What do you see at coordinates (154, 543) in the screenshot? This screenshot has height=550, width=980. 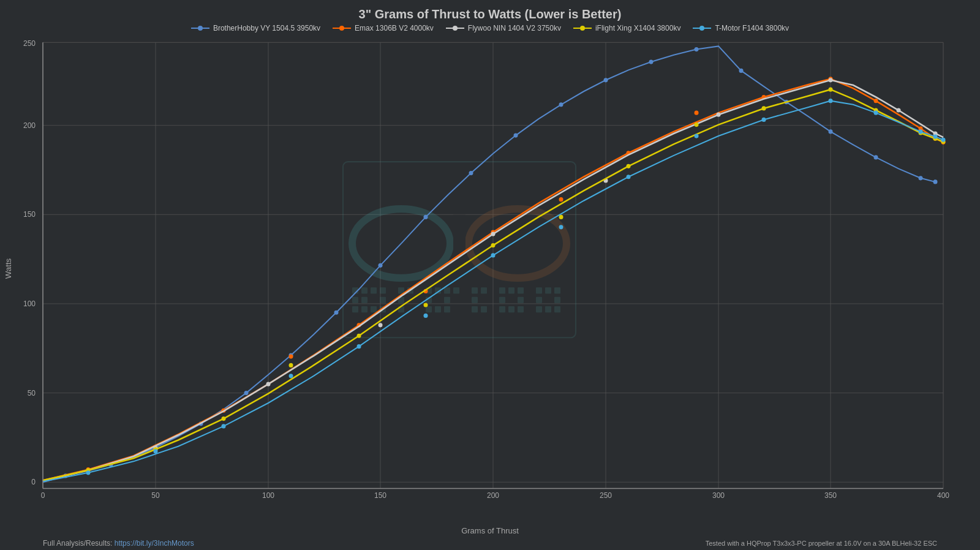 I see `footer-link: https://bit.ly/3InchMotors` at bounding box center [154, 543].